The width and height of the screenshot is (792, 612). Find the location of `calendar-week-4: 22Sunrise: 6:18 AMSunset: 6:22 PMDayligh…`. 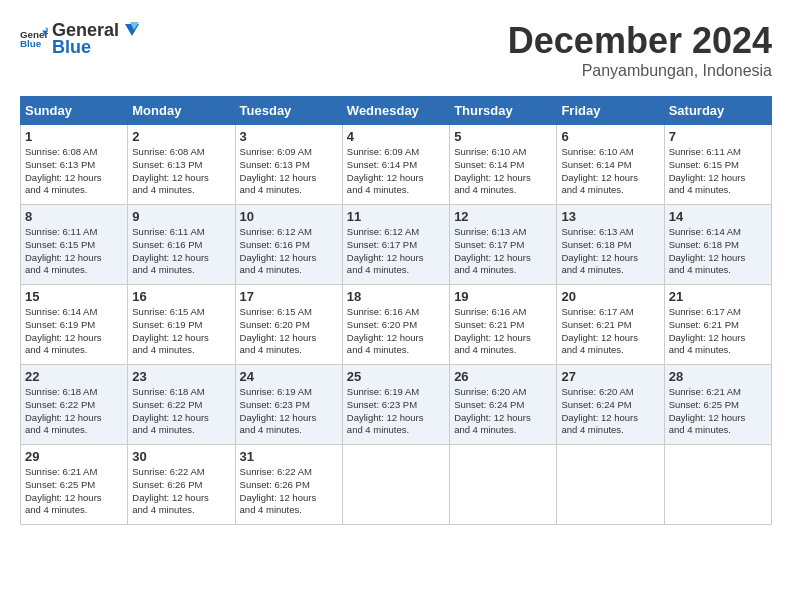

calendar-week-4: 22Sunrise: 6:18 AMSunset: 6:22 PMDayligh… is located at coordinates (396, 405).